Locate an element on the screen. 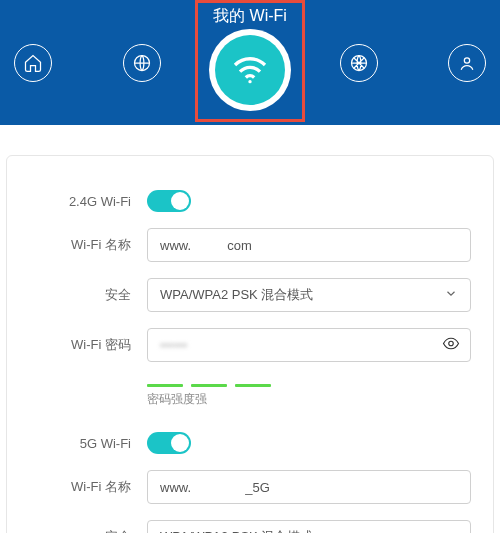 This screenshot has height=533, width=500. wifi5-security-value: WPA/WPA2 PSK 混合模式 is located at coordinates (236, 530).